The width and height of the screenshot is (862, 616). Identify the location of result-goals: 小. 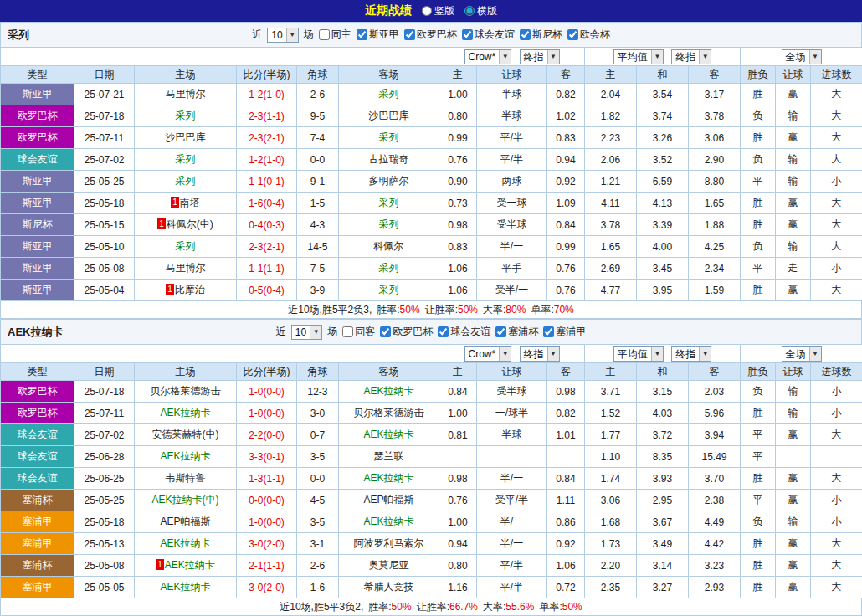
(837, 522).